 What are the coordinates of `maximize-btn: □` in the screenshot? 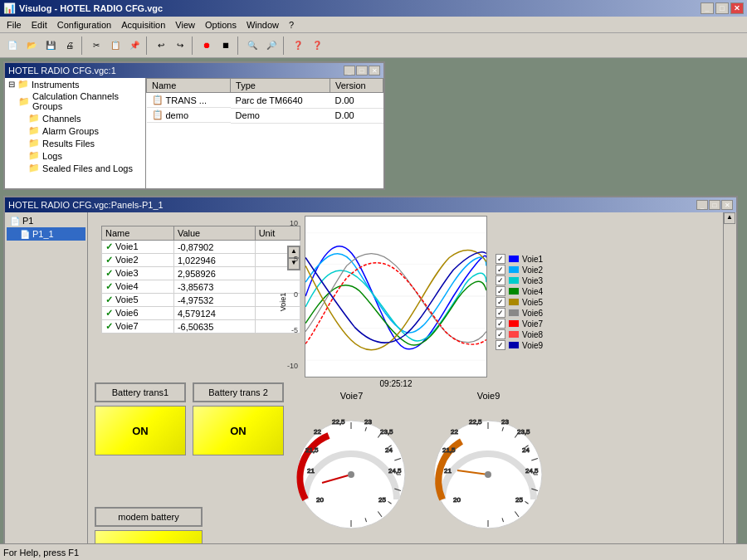 It's located at (722, 8).